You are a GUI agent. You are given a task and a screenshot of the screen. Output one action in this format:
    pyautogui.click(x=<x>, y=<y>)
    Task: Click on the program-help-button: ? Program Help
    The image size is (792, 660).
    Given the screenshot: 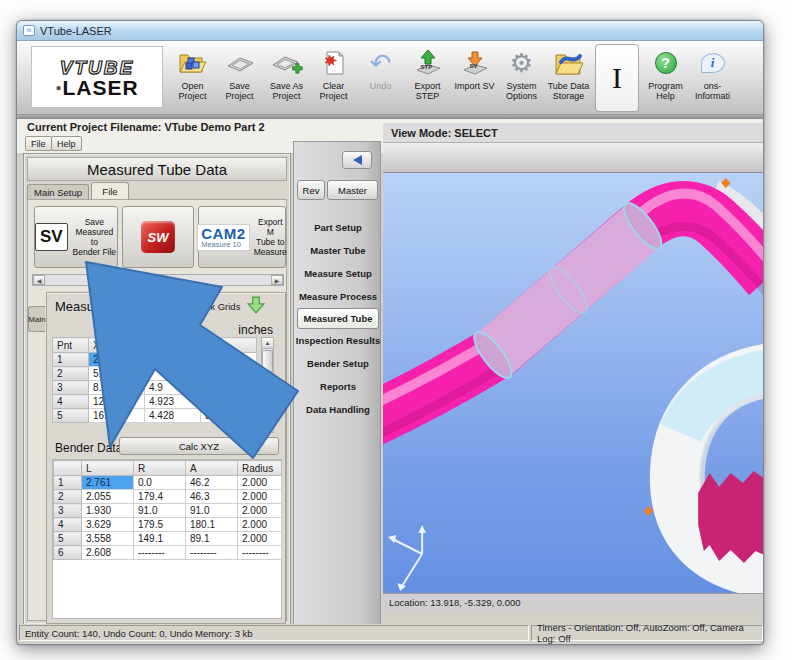 What is the action you would take?
    pyautogui.click(x=666, y=77)
    